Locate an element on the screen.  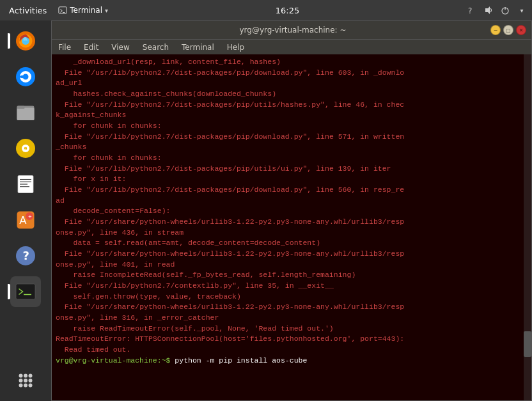
dock-item-thunderbird is located at coordinates (26, 77).